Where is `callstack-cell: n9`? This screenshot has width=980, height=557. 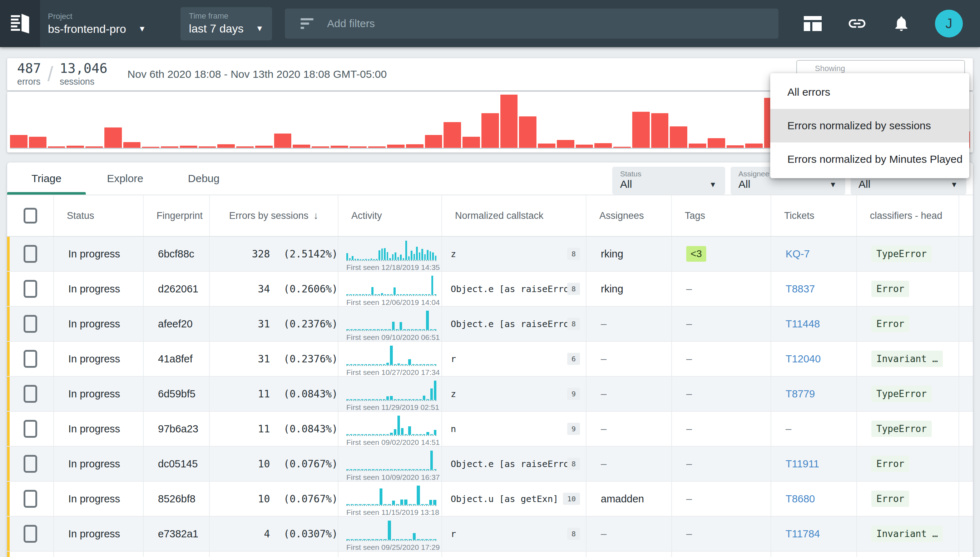 callstack-cell: n9 is located at coordinates (514, 429).